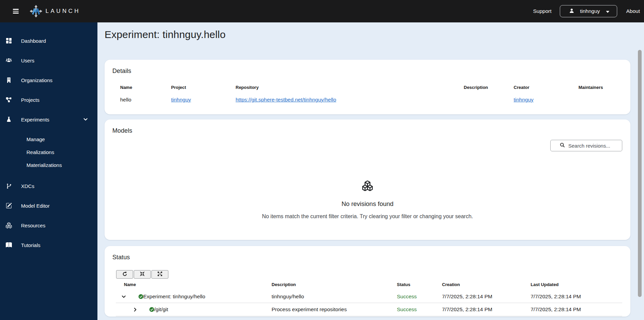 The image size is (644, 320). Describe the element at coordinates (371, 88) in the screenshot. I see `details-table-header: Name Project Repository Description Crea…` at that location.